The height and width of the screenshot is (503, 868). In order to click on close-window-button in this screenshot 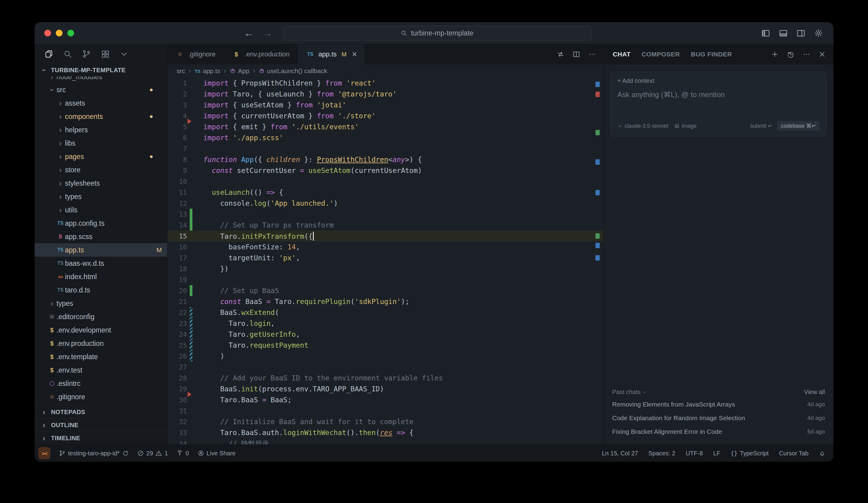, I will do `click(48, 33)`.